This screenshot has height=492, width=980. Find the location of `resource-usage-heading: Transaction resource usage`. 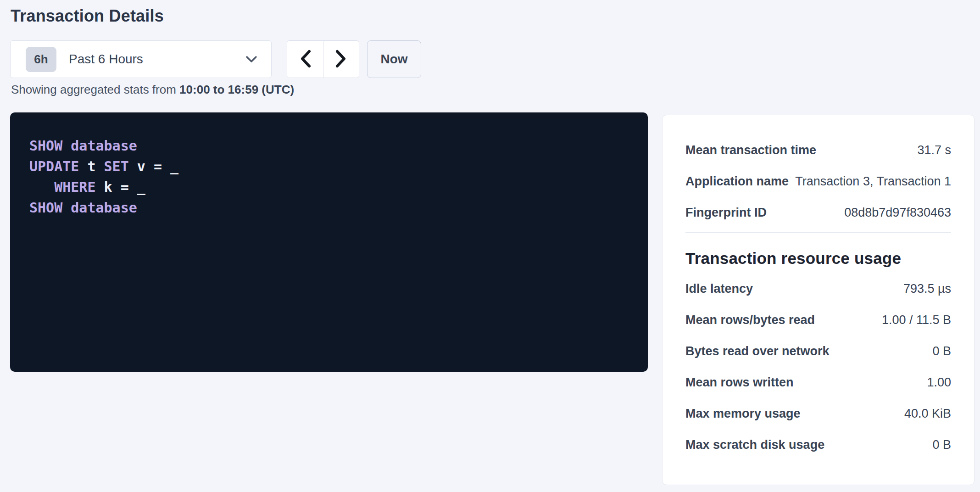

resource-usage-heading: Transaction resource usage is located at coordinates (819, 258).